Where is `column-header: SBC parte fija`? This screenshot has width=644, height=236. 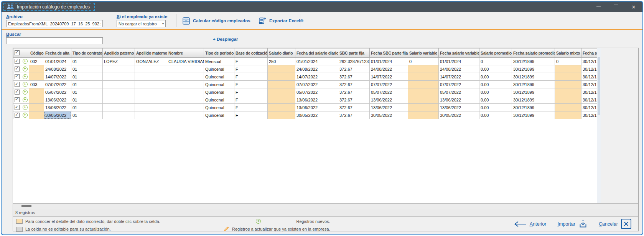
column-header: SBC parte fija is located at coordinates (354, 53).